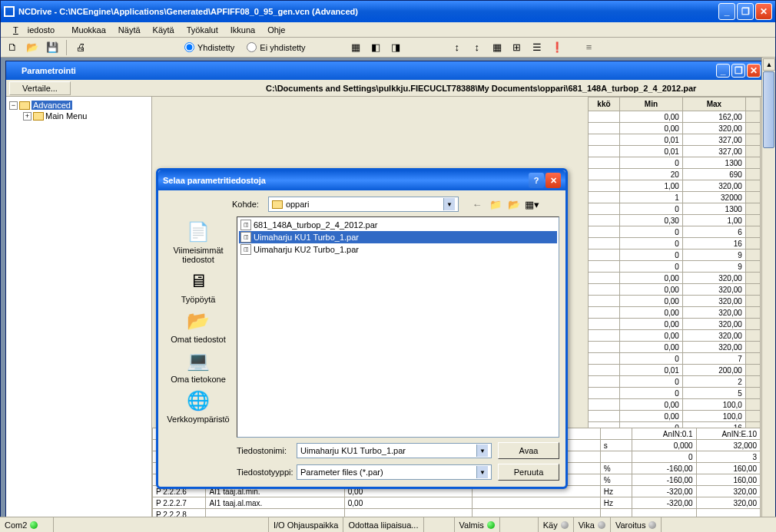  I want to click on param-titlebar: Parametrointi _ ❐ ✕, so click(385, 71).